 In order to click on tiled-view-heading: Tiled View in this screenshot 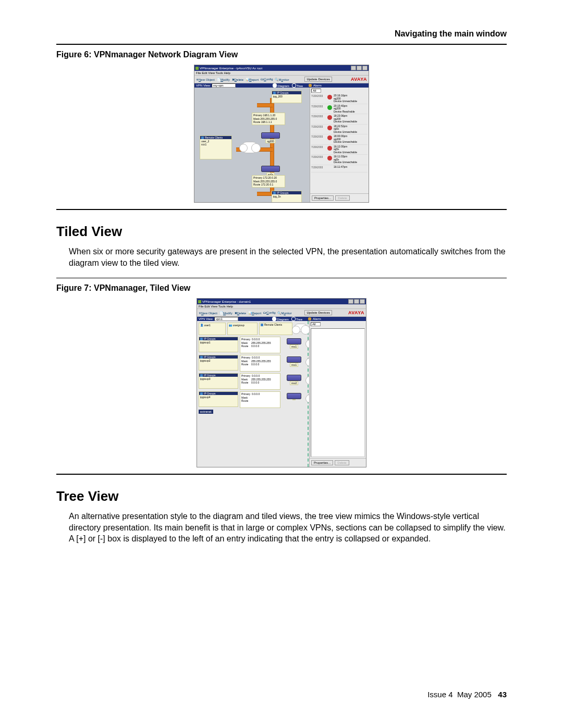, I will do `click(282, 231)`.